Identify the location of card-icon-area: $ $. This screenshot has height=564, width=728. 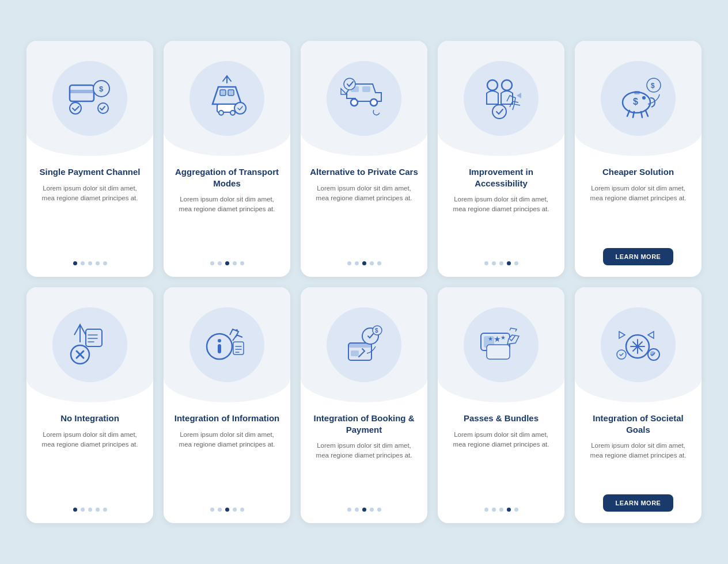
(638, 98).